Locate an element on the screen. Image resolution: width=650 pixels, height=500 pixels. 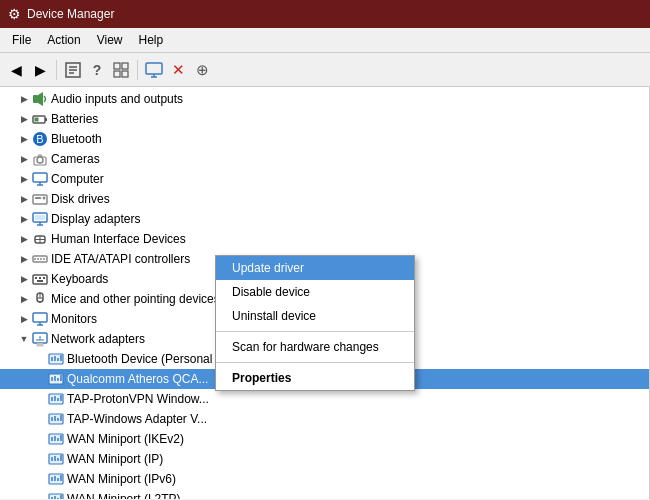
tree-item-displayadapters: ▶Display adapters is located at coordinates (324, 219).